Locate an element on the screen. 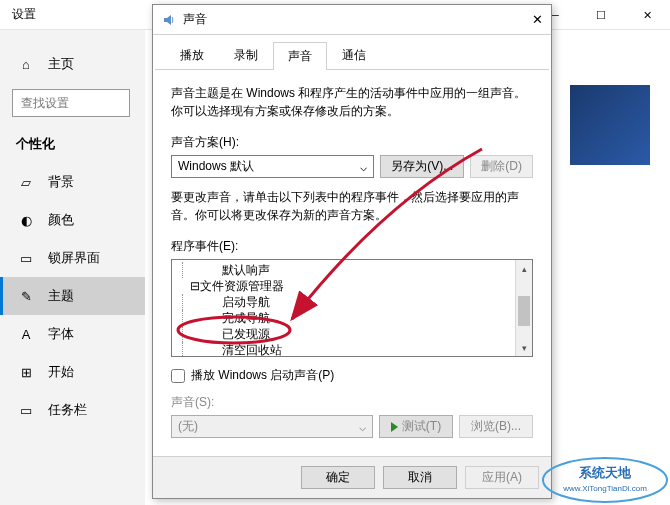 This screenshot has width=670, height=505. apply-button: 应用(A) is located at coordinates (502, 478).